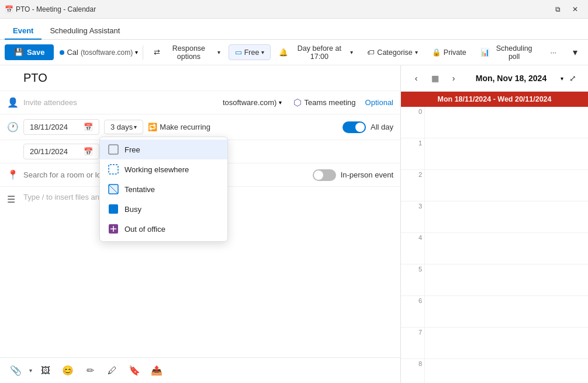 This screenshot has height=383, width=588. What do you see at coordinates (30, 370) in the screenshot?
I see `attach-chevron-icon: ▾` at bounding box center [30, 370].